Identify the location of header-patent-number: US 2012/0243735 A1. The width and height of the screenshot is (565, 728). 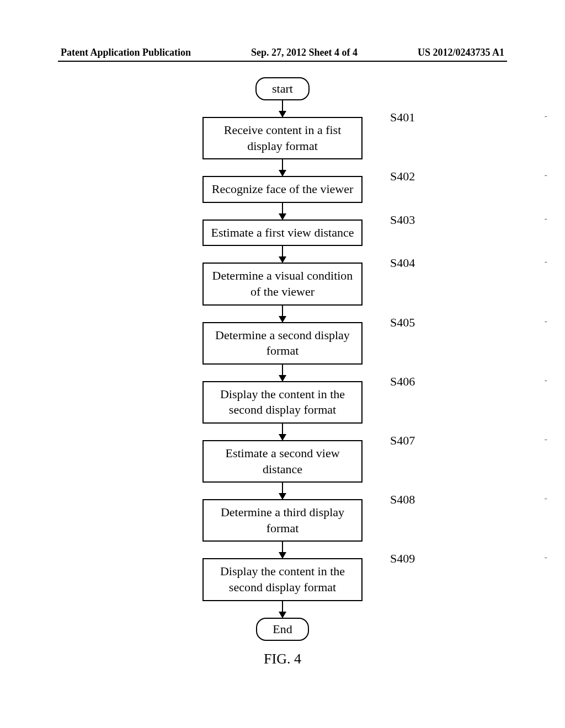
(461, 53).